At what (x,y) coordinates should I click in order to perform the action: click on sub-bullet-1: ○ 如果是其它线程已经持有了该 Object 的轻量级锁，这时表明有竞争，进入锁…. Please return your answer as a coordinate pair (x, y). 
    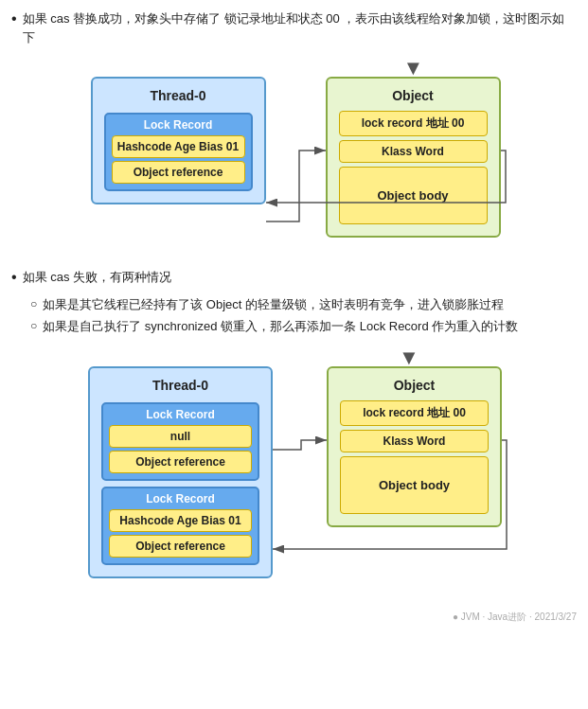
    Looking at the image, I should click on (303, 305).